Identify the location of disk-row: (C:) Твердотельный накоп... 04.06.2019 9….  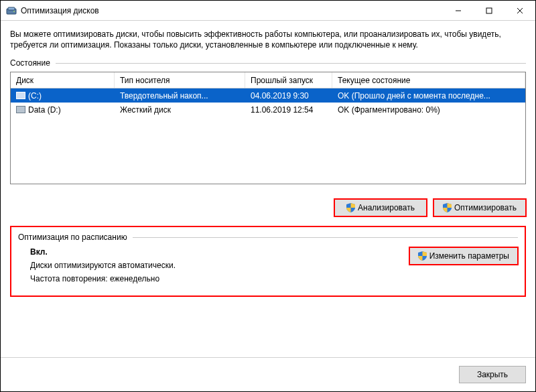
(268, 95).